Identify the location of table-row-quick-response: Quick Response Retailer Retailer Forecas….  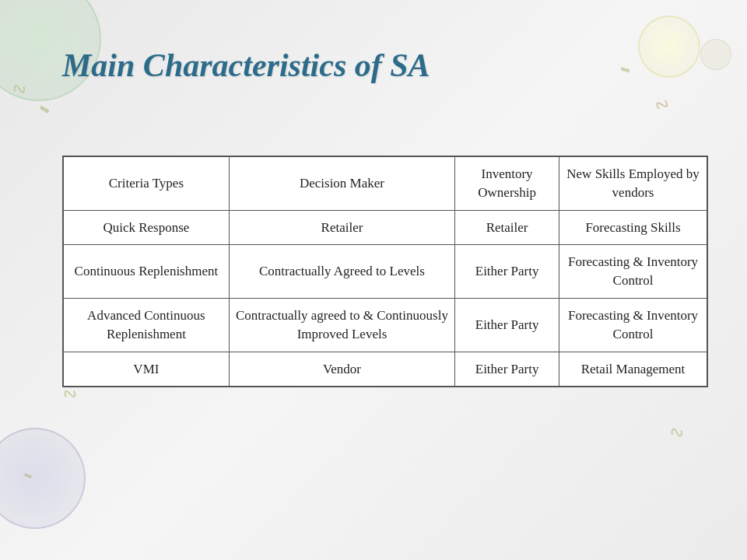
(386, 227).